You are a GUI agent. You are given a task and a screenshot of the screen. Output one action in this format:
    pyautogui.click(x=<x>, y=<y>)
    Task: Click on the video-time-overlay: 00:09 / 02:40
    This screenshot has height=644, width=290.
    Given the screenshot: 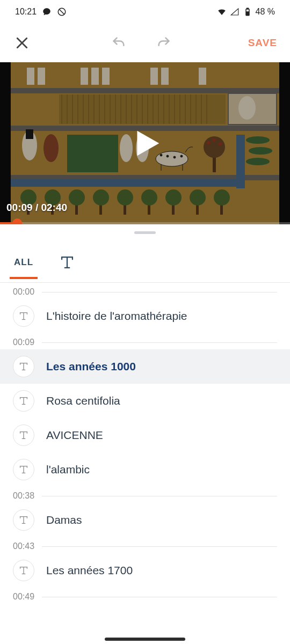 What is the action you would take?
    pyautogui.click(x=37, y=208)
    